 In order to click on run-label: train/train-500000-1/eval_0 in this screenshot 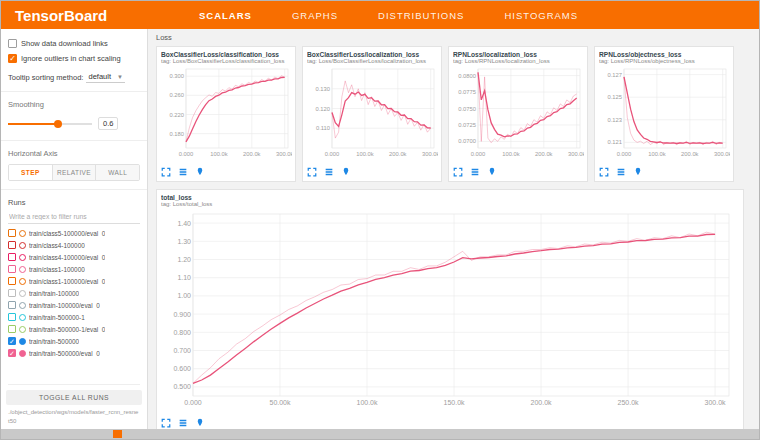, I will do `click(67, 330)`.